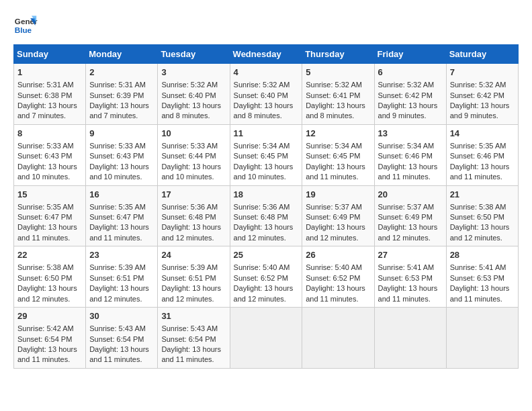 The image size is (532, 411). What do you see at coordinates (266, 195) in the screenshot?
I see `day-number: 18` at bounding box center [266, 195].